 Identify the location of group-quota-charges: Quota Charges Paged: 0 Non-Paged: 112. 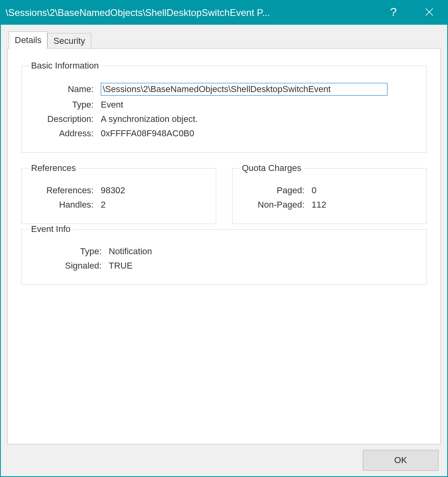
(330, 194).